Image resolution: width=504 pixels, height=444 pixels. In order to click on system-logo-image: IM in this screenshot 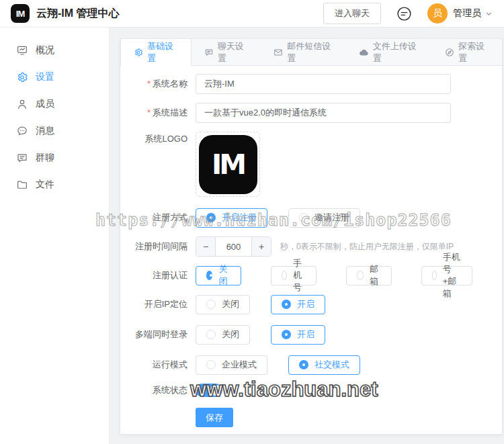, I will do `click(228, 165)`.